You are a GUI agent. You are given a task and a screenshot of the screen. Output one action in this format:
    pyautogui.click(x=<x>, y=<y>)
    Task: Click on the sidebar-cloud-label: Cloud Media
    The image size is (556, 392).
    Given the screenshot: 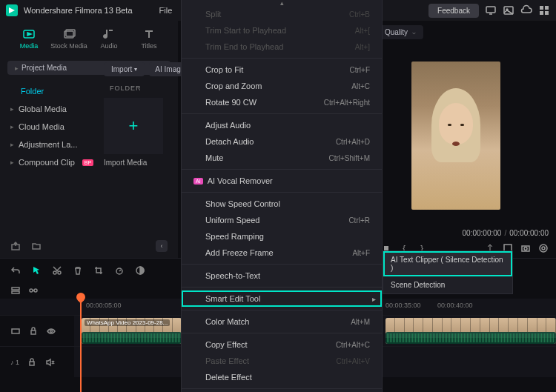 What is the action you would take?
    pyautogui.click(x=42, y=127)
    